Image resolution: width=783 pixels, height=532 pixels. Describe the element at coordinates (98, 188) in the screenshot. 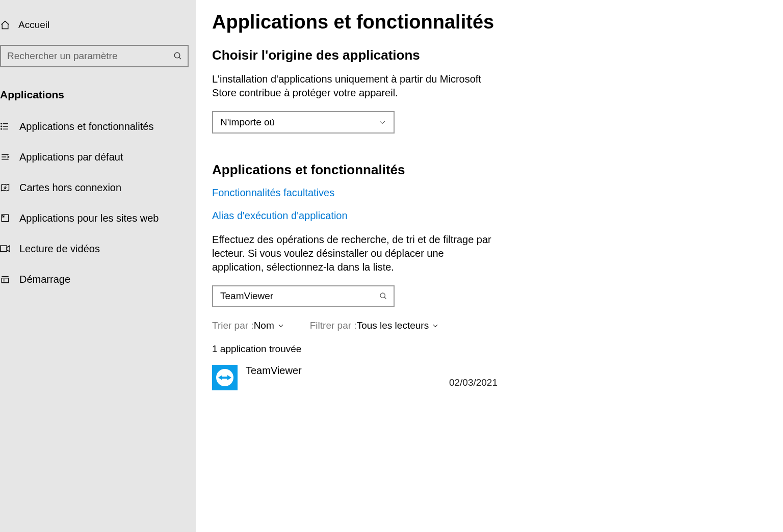

I see `nav-offline-maps: Cartes hors connexion` at that location.